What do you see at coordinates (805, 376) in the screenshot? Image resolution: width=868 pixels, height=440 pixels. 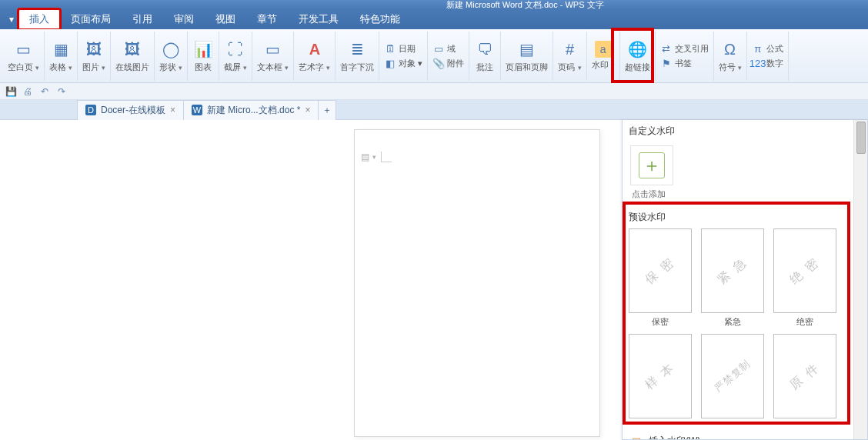 I see `preset-original: 原 件` at bounding box center [805, 376].